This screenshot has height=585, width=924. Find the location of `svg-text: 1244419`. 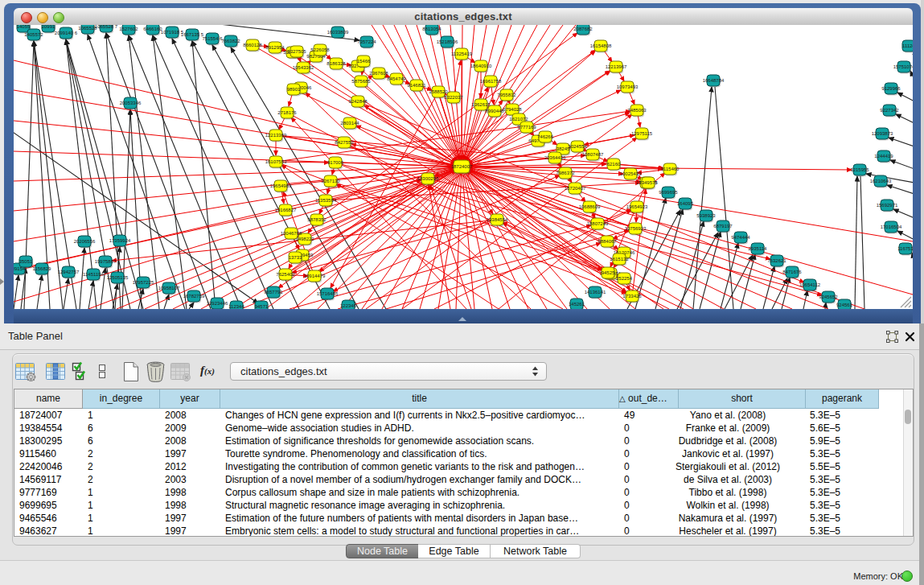

svg-text: 1244419 is located at coordinates (884, 156).